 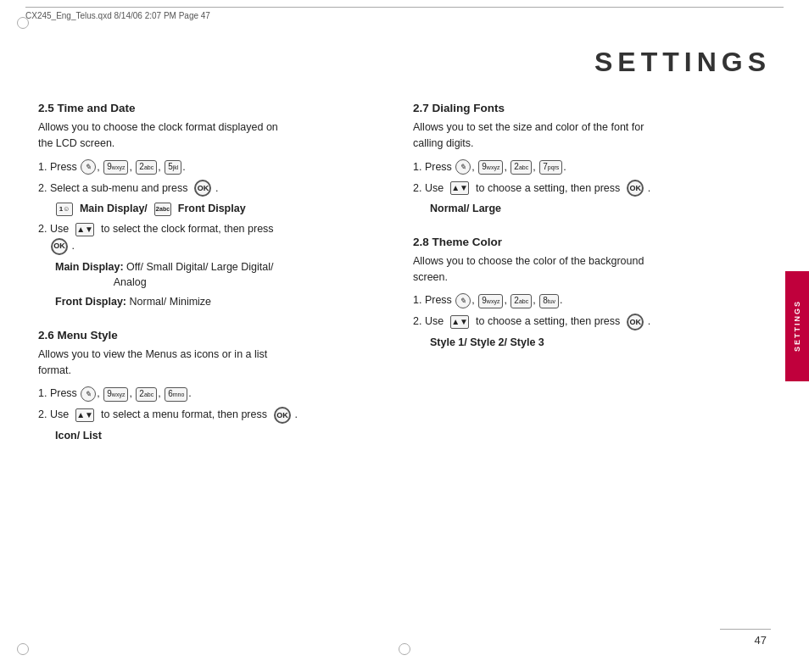 I want to click on key-9-4: 9wxyz, so click(x=490, y=302).